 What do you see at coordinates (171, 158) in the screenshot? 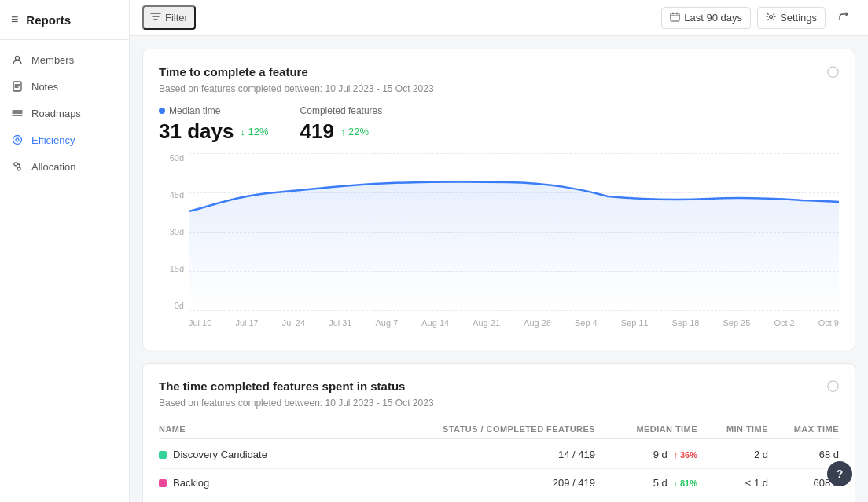
I see `chart-y-label: 60d` at bounding box center [171, 158].